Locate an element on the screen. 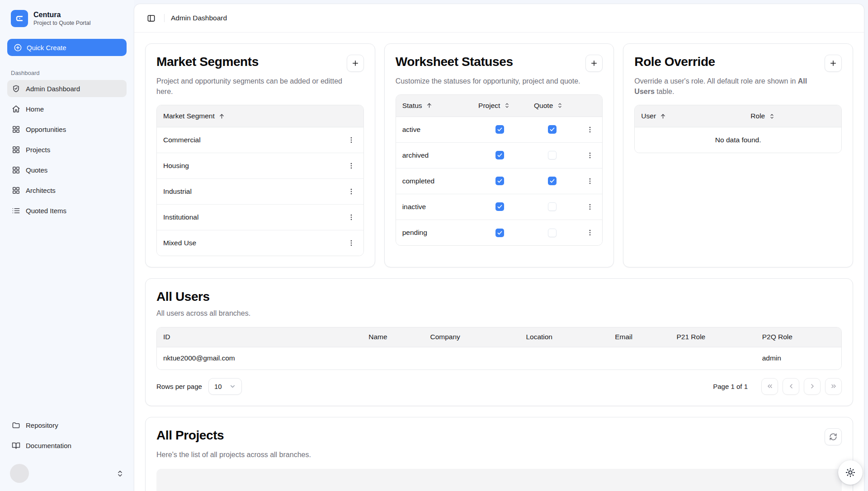 Image resolution: width=868 pixels, height=491 pixels. market-segment-cell: Institutional is located at coordinates (248, 217).